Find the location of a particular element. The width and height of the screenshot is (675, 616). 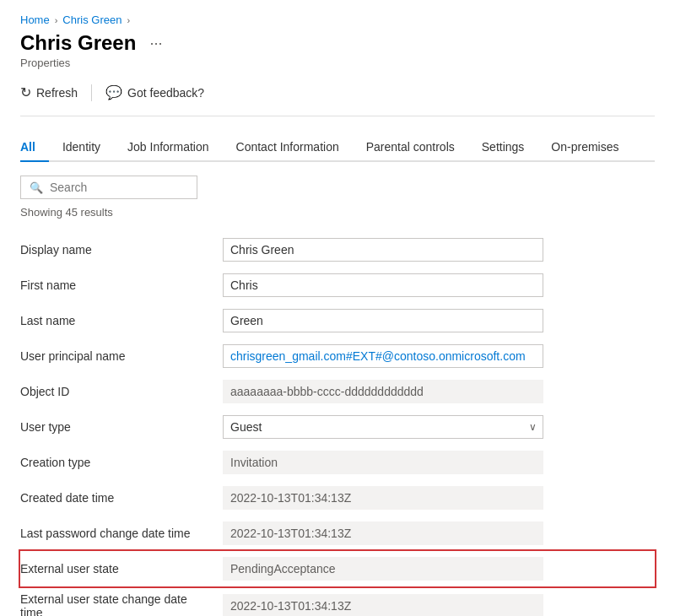

field-row-user-principal-name: User principal name is located at coordinates (338, 356).